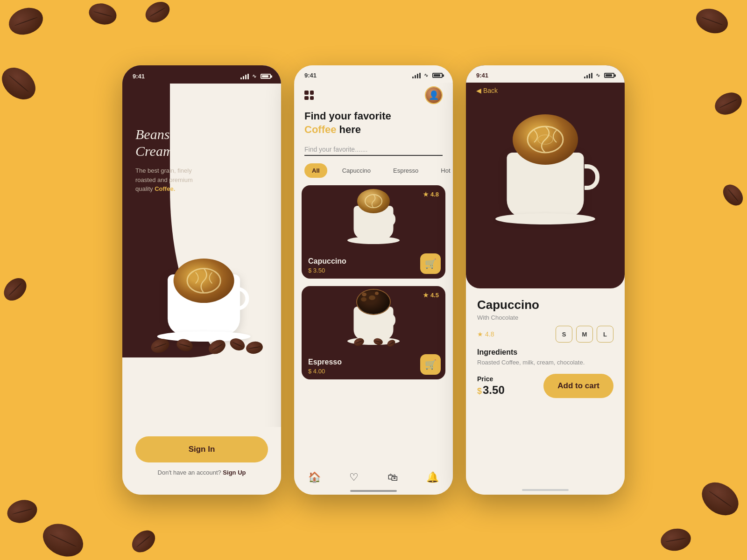 This screenshot has height=560, width=747. What do you see at coordinates (428, 76) in the screenshot?
I see `status-icons-2: ∿` at bounding box center [428, 76].